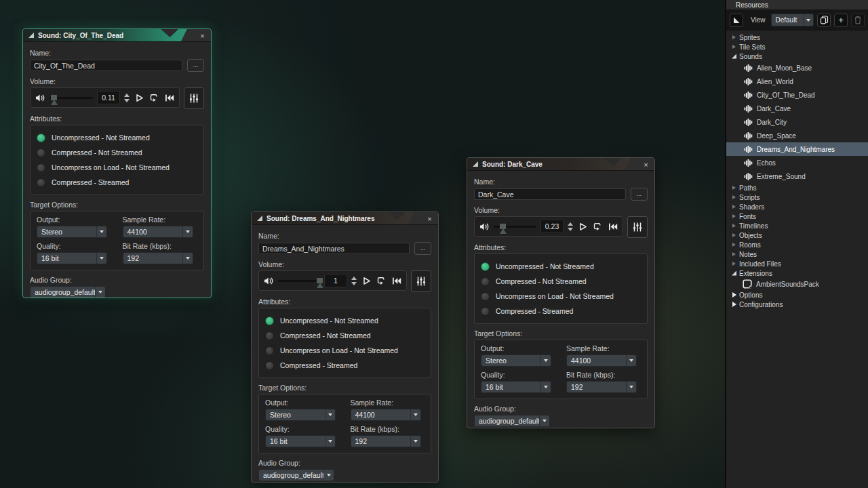 The width and height of the screenshot is (868, 488). Describe the element at coordinates (423, 248) in the screenshot. I see `browse-button: ...` at that location.